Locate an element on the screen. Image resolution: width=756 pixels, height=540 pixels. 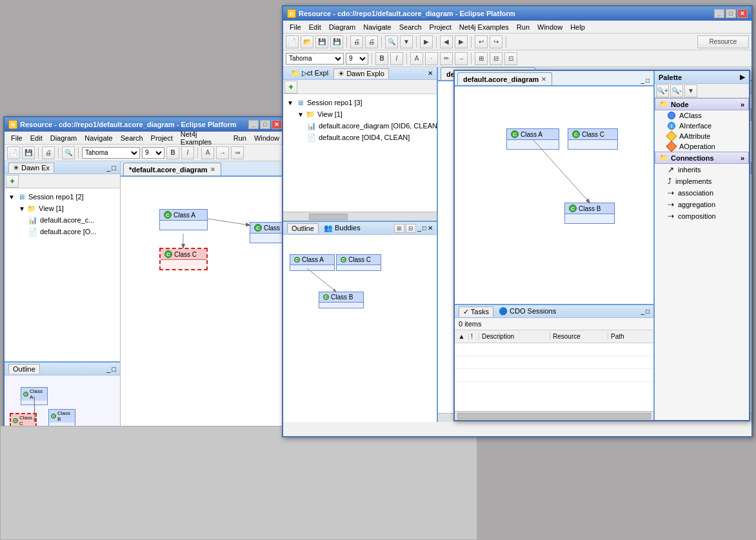
bg-tree-view-toggle: ▼ is located at coordinates (22, 208).